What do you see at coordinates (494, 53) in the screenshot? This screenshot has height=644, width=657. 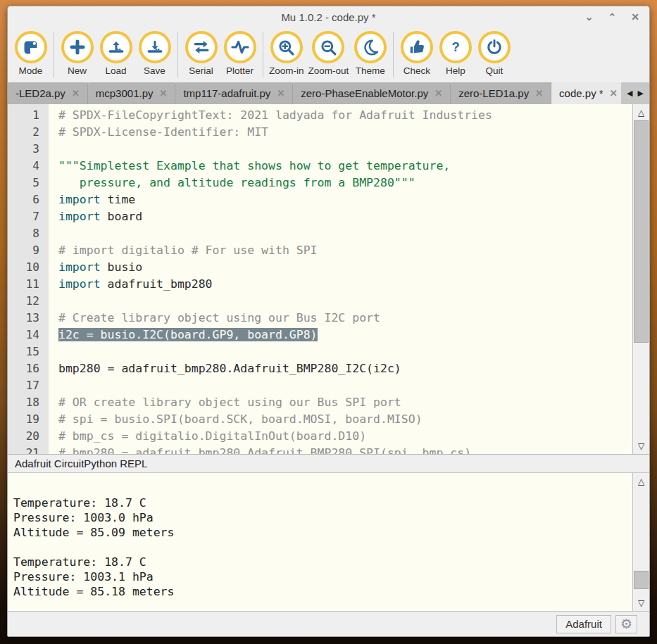 I see `quit-button: Quit` at bounding box center [494, 53].